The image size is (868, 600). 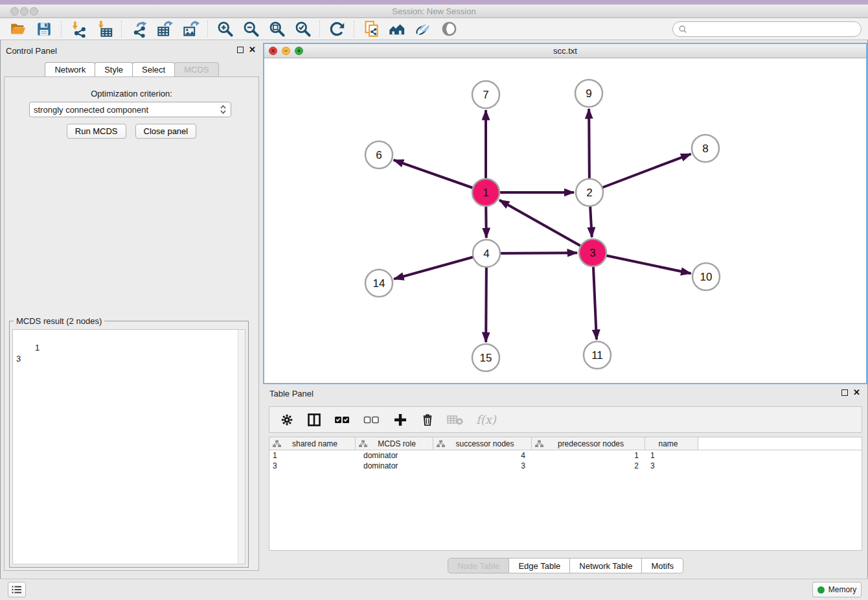 I want to click on delete-column-trash-icon, so click(x=428, y=420).